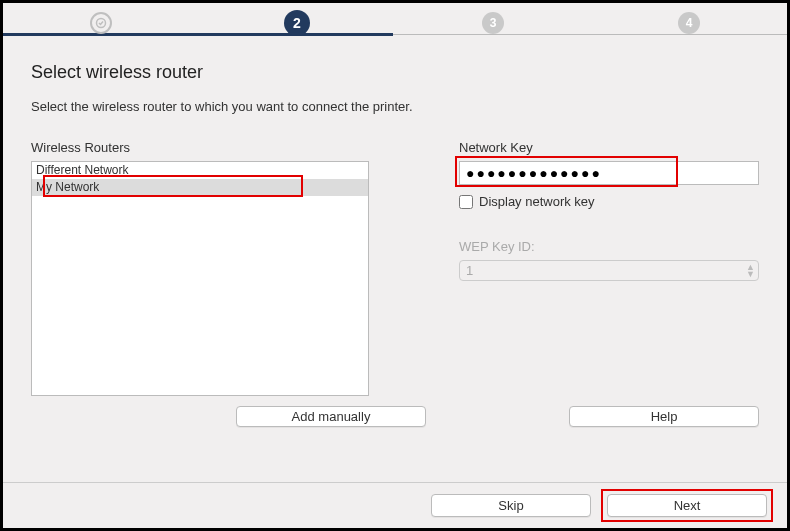 The width and height of the screenshot is (790, 531). What do you see at coordinates (466, 202) in the screenshot?
I see `display-key-checkbox` at bounding box center [466, 202].